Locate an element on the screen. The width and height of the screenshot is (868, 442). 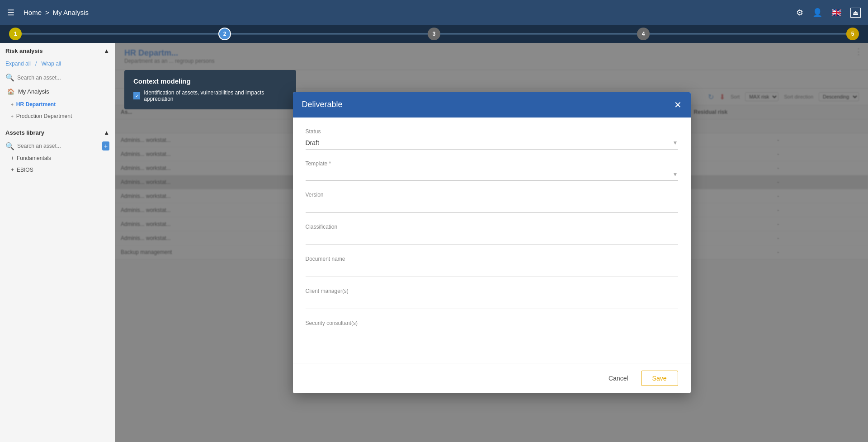
logout-icon: ⏏ is located at coordinates (855, 13).